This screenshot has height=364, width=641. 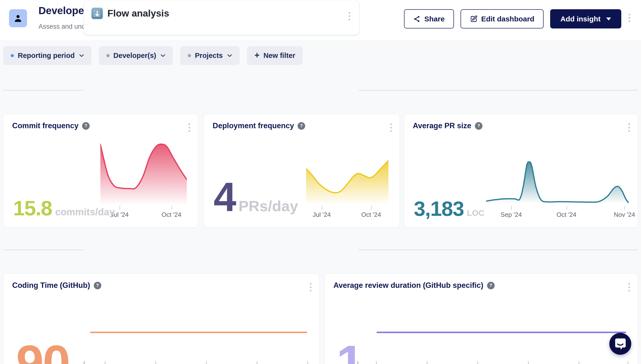 What do you see at coordinates (557, 182) in the screenshot?
I see `average-pr-size-sparkline` at bounding box center [557, 182].